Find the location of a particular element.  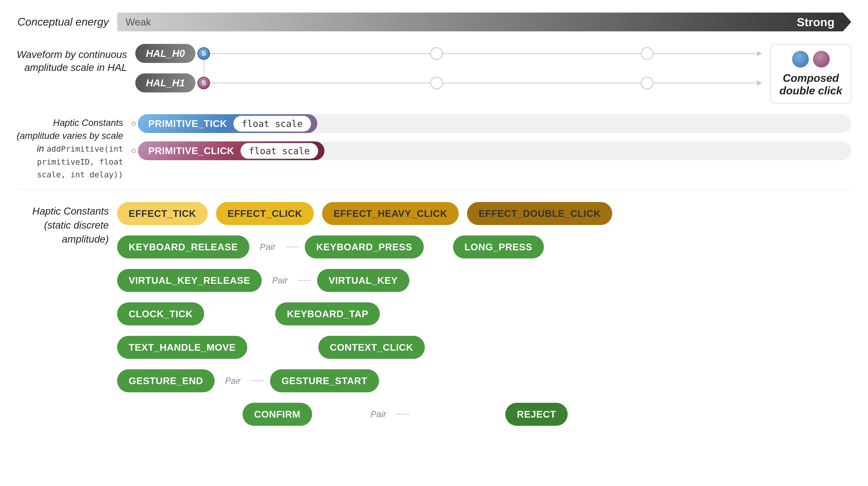

primitives-bars: PRIMITIVE_TICK float scale PRIMITIVE_CLI… is located at coordinates (491, 137).